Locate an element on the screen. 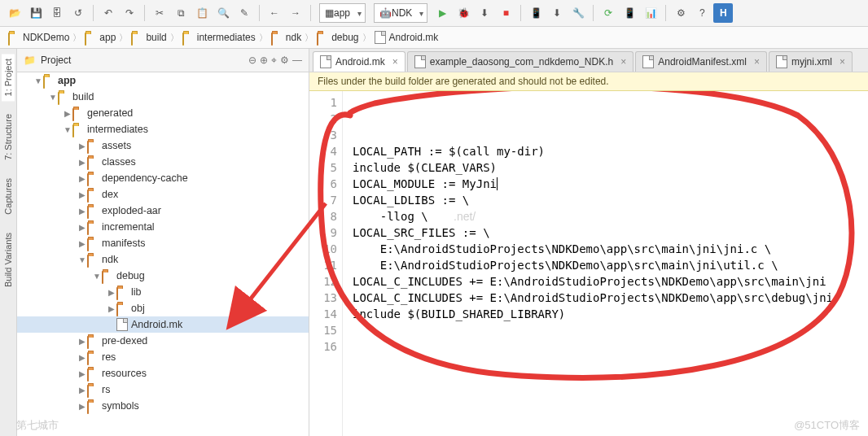  help-icon: ? is located at coordinates (702, 13).